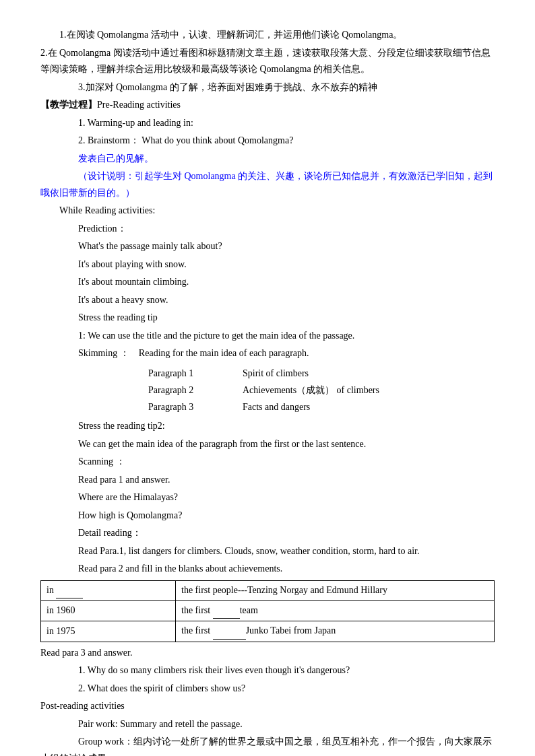  I want to click on stress-tip2: Stress the reading tip2:, so click(268, 427).